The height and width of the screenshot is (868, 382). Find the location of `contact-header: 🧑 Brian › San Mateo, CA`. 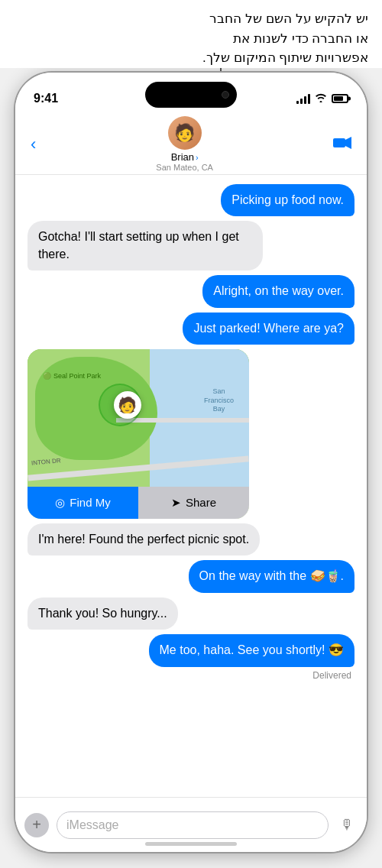

contact-header: 🧑 Brian › San Mateo, CA is located at coordinates (185, 144).